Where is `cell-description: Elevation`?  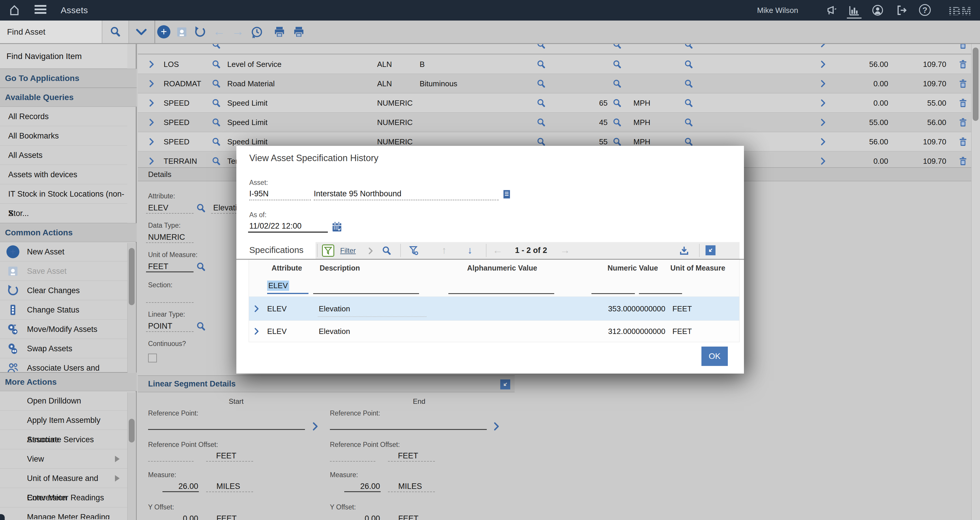
cell-description: Elevation is located at coordinates (334, 309).